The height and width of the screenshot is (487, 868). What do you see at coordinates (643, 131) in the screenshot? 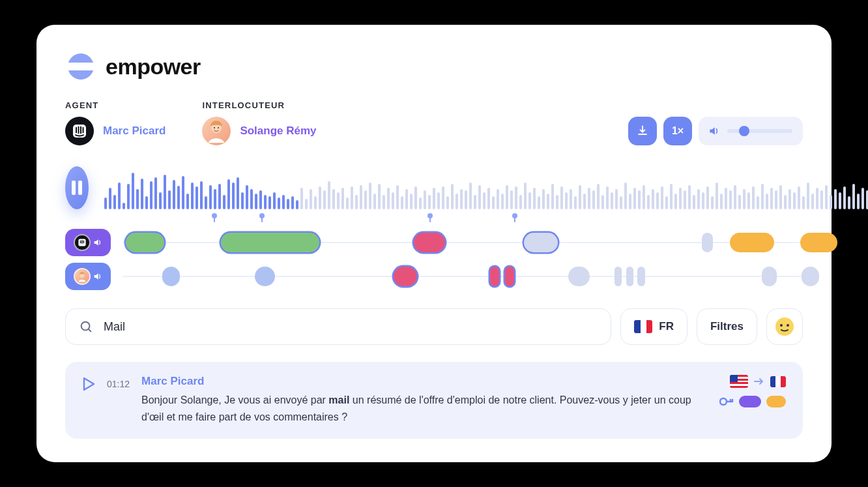
I see `download-icon` at bounding box center [643, 131].